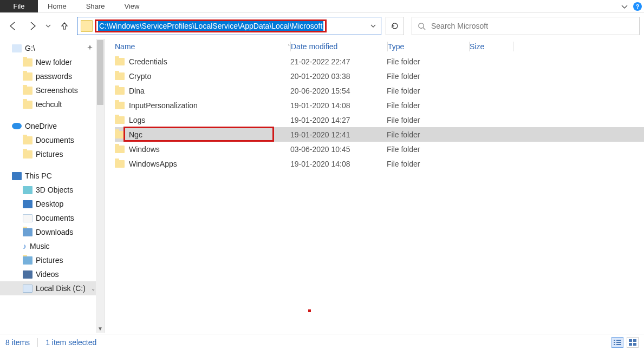 This screenshot has height=350, width=644. I want to click on sidebar-item-desktop: Desktop, so click(48, 204).